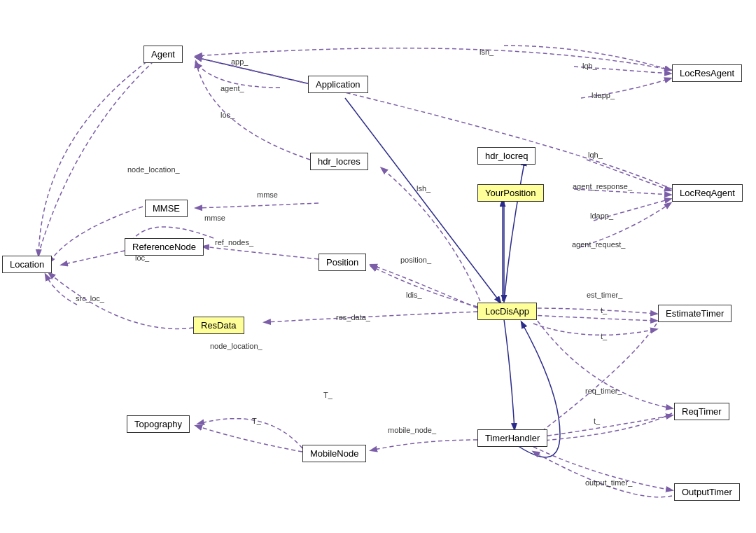 The image size is (756, 533). I want to click on label-ldapp1: ldapp_, so click(603, 95).